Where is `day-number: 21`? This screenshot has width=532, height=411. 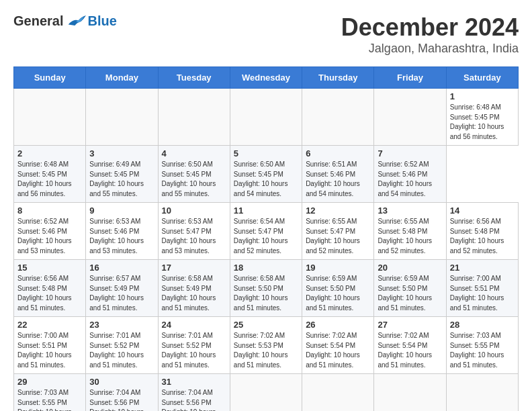 day-number: 21 is located at coordinates (482, 267).